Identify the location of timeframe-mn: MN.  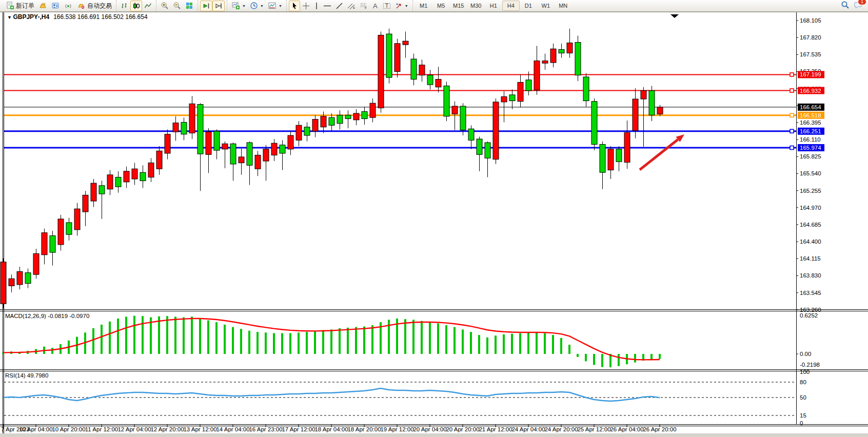
(563, 6).